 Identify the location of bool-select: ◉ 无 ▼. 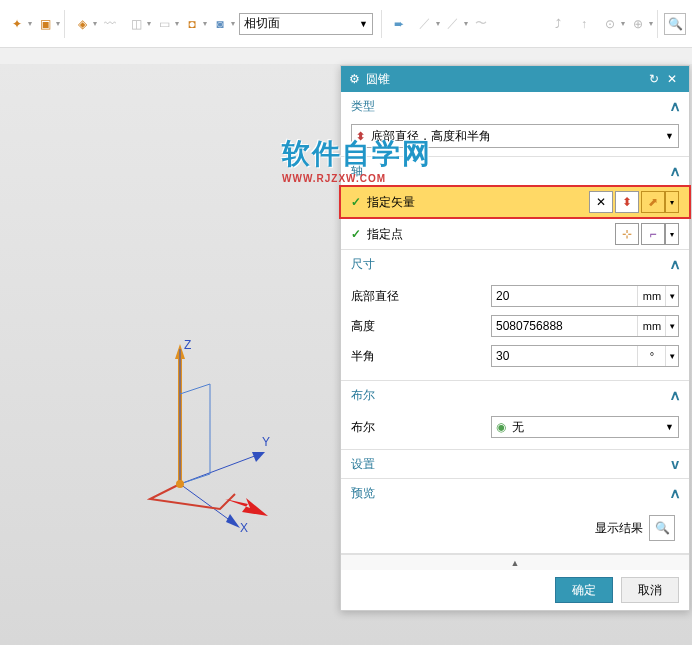
(585, 427).